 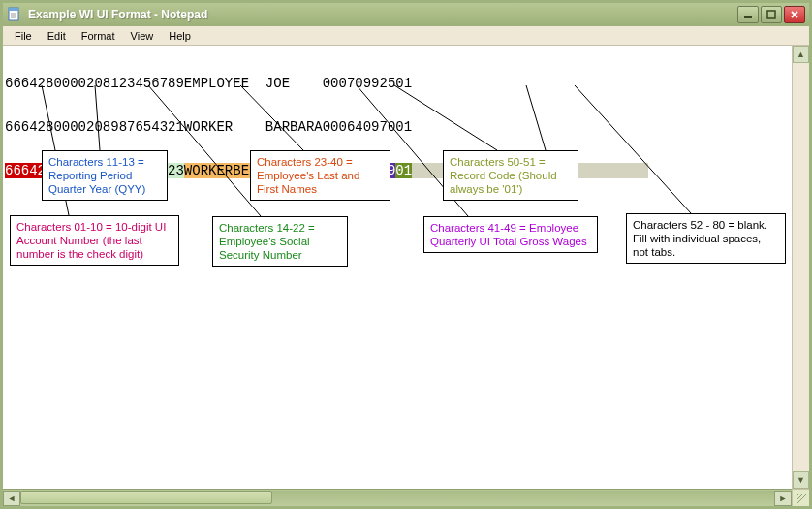 I want to click on minimize-button, so click(x=748, y=15).